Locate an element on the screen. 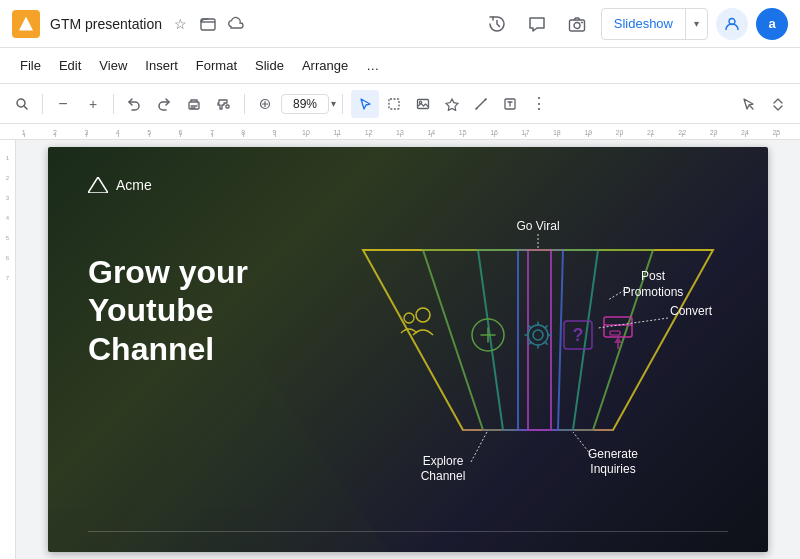  user-avatar: a is located at coordinates (772, 24).